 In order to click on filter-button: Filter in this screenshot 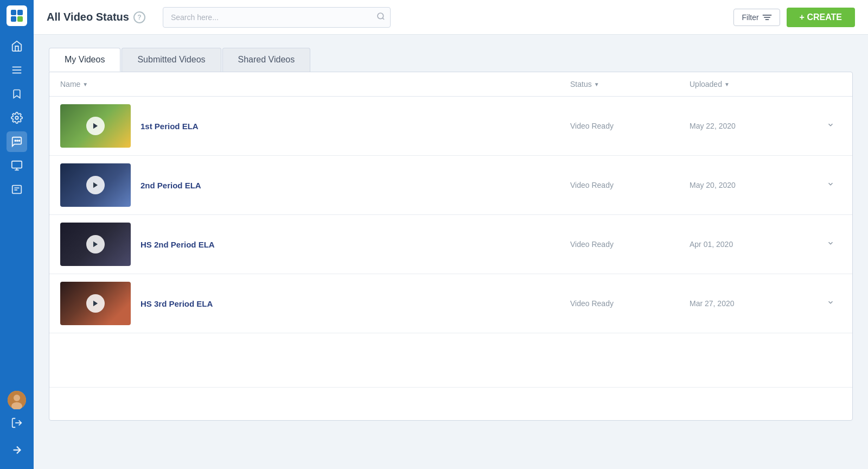, I will do `click(756, 17)`.